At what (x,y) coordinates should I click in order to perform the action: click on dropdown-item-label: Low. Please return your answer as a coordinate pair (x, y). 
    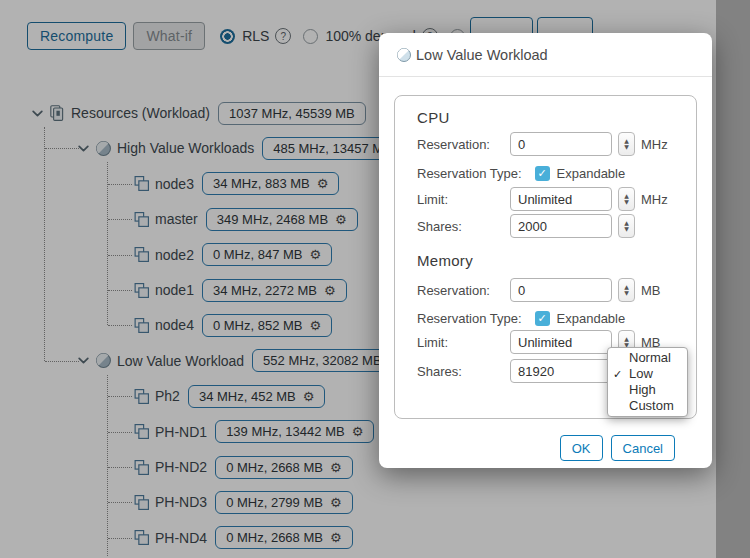
    Looking at the image, I should click on (641, 374).